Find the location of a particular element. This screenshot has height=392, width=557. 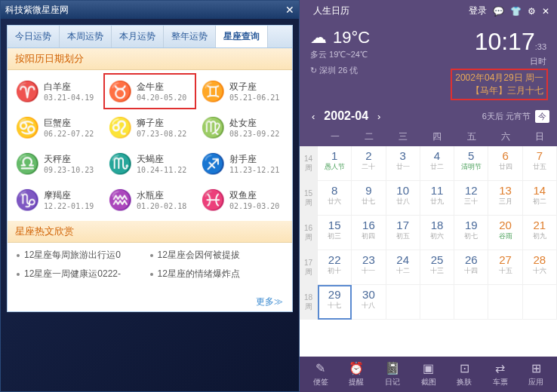

zodiac-icon: ♊ is located at coordinates (213, 91).